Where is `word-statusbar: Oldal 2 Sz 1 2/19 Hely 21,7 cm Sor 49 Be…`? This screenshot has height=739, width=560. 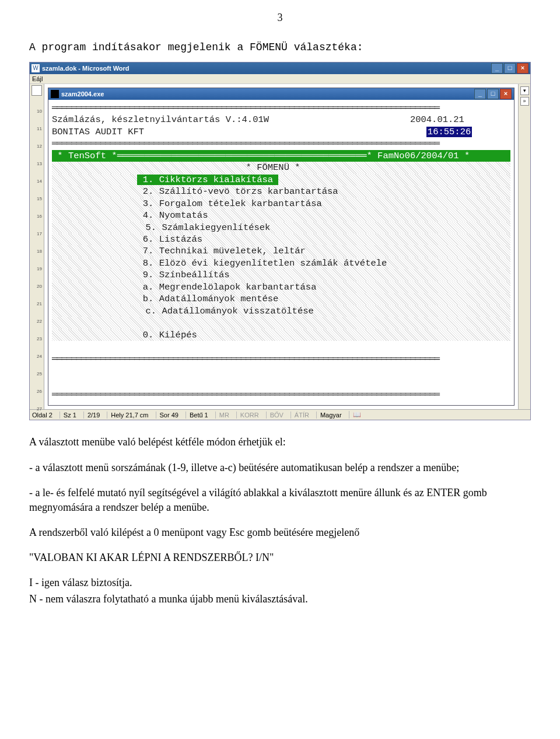
word-statusbar: Oldal 2 Sz 1 2/19 Hely 21,7 cm Sor 49 Be… is located at coordinates (280, 414).